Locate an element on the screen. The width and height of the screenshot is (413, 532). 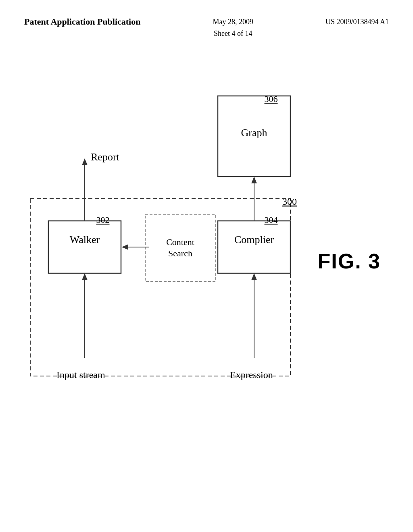
arrow-input-walker-head is located at coordinates (85, 276).